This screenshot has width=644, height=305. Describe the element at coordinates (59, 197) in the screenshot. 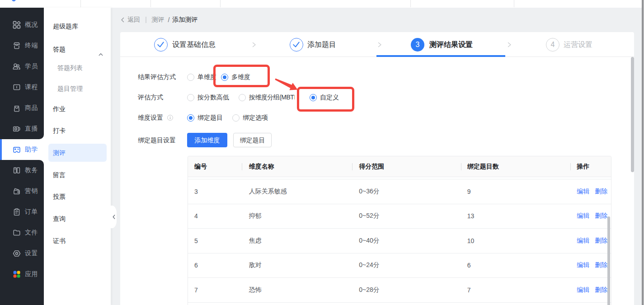

I see `submenu-item-label: 投票` at that location.